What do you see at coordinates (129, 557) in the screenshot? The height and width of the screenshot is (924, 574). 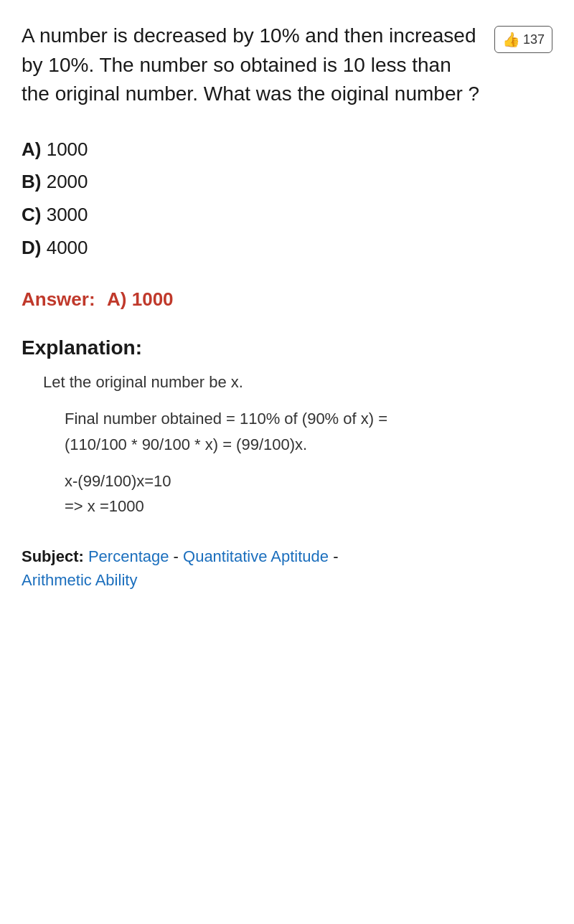 I see `subject-link-percentage: Percentage` at bounding box center [129, 557].